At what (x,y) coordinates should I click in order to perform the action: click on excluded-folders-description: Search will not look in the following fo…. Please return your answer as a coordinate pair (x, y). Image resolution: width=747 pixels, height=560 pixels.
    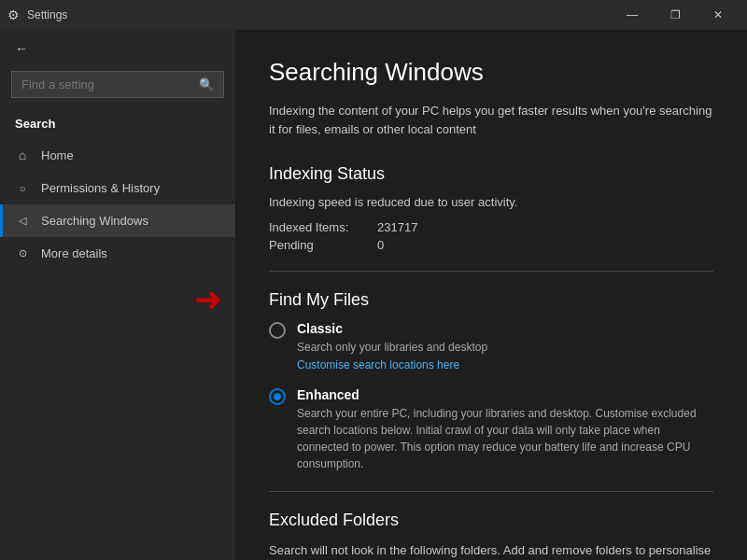
    Looking at the image, I should click on (491, 551).